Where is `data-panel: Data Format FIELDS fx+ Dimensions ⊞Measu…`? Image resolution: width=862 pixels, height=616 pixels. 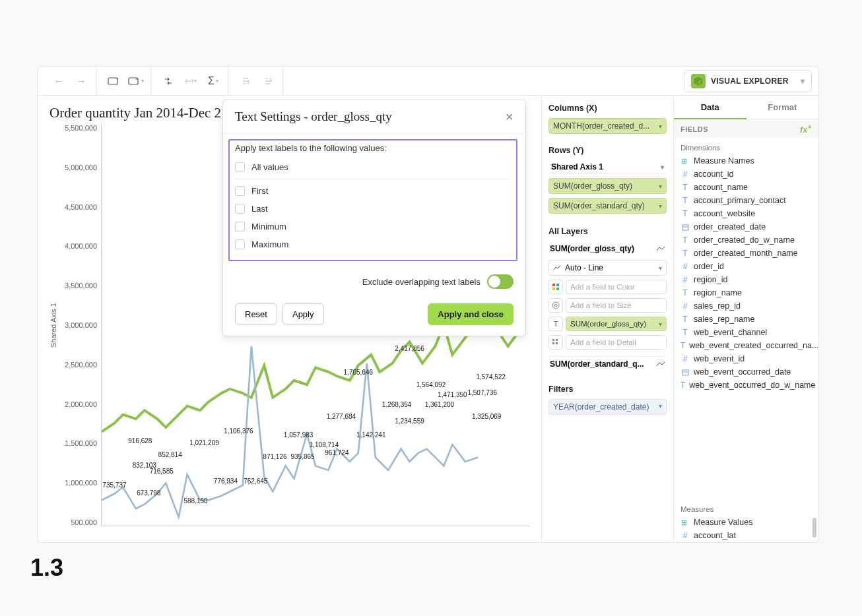 data-panel: Data Format FIELDS fx+ Dimensions ⊞Measu… is located at coordinates (746, 319).